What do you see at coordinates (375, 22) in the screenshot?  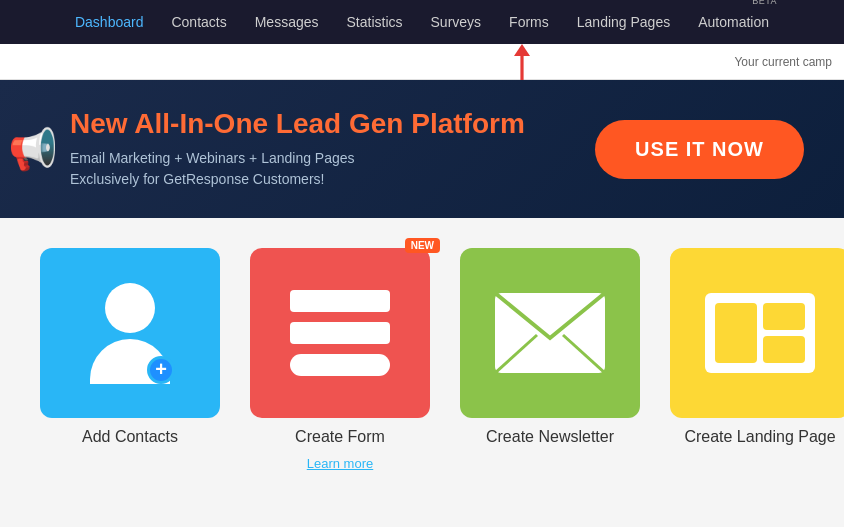 I see `nav-item-statistics: Statistics` at bounding box center [375, 22].